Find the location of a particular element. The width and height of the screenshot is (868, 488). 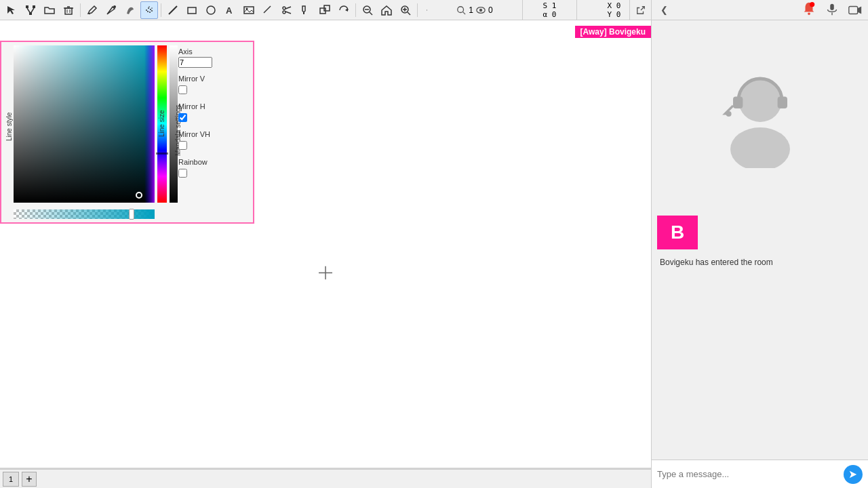

delete-tool is located at coordinates (68, 10).